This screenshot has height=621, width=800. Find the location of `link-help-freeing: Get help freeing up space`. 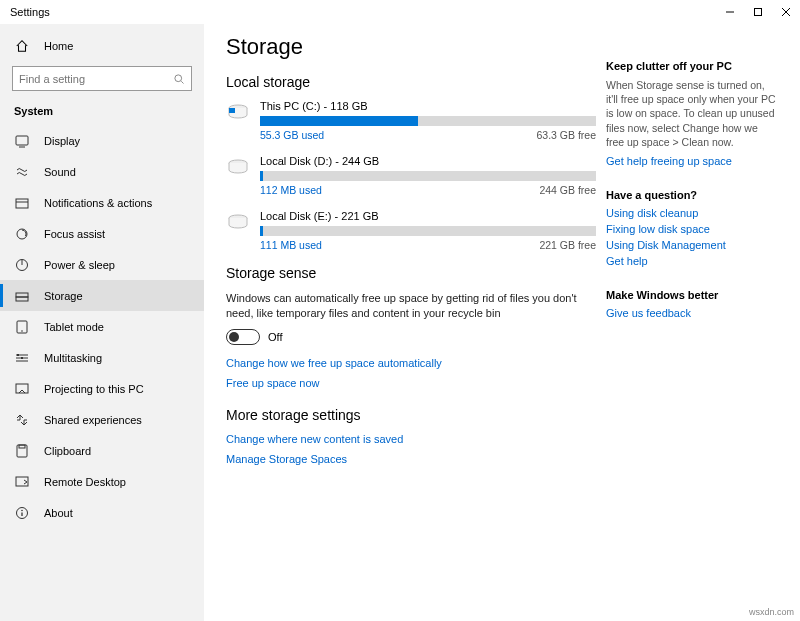

link-help-freeing: Get help freeing up space is located at coordinates (691, 161).